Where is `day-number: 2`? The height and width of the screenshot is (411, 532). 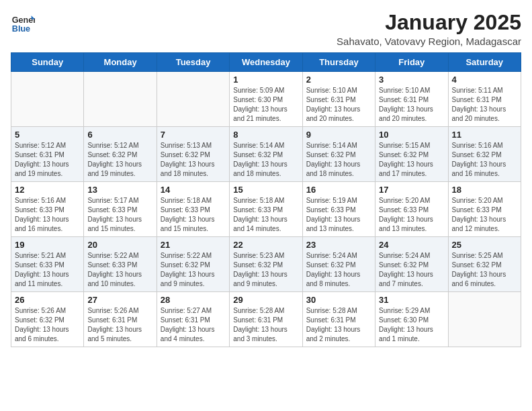
day-number: 2 is located at coordinates (339, 79).